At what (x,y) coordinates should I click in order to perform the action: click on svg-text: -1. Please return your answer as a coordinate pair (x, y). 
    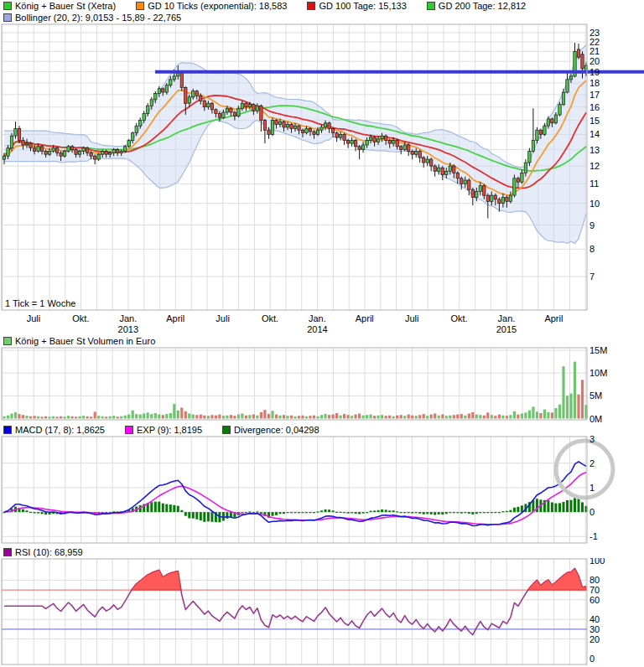
    Looking at the image, I should click on (594, 536).